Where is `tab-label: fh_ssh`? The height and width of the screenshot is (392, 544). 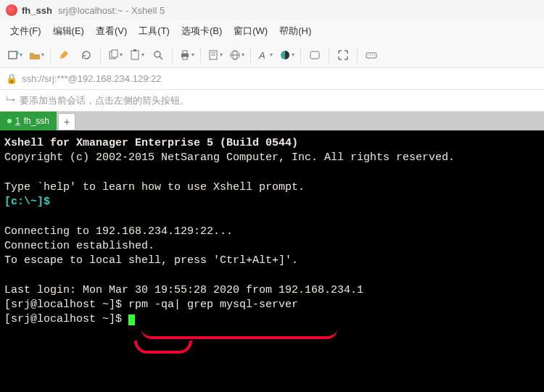 tab-label: fh_ssh is located at coordinates (36, 121).